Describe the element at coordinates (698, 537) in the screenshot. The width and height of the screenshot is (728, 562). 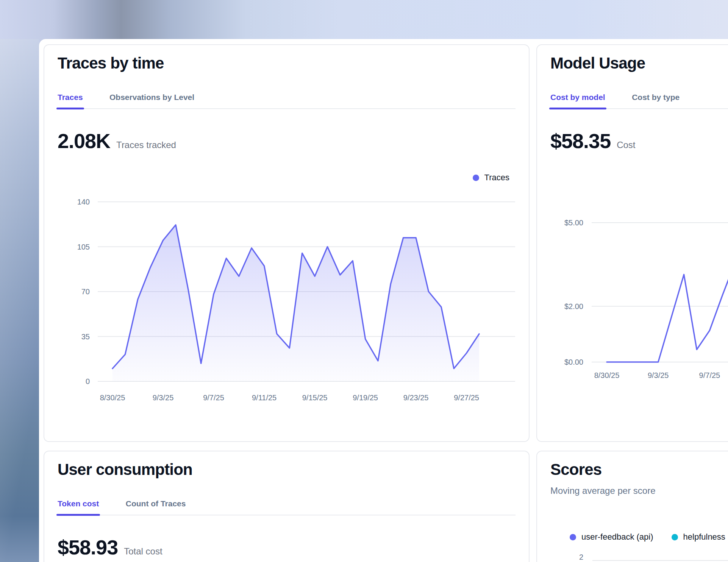
I see `legend-item-helpfulness: helpfulness` at that location.